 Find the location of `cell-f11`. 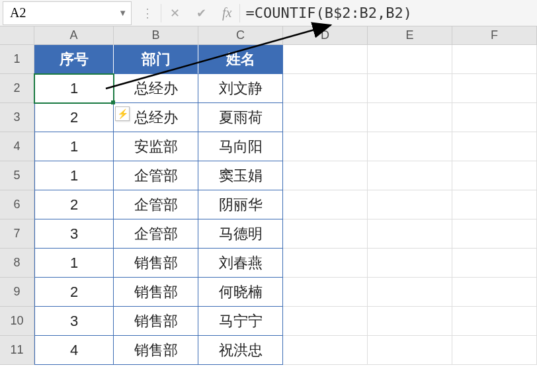

cell-f11 is located at coordinates (495, 350).